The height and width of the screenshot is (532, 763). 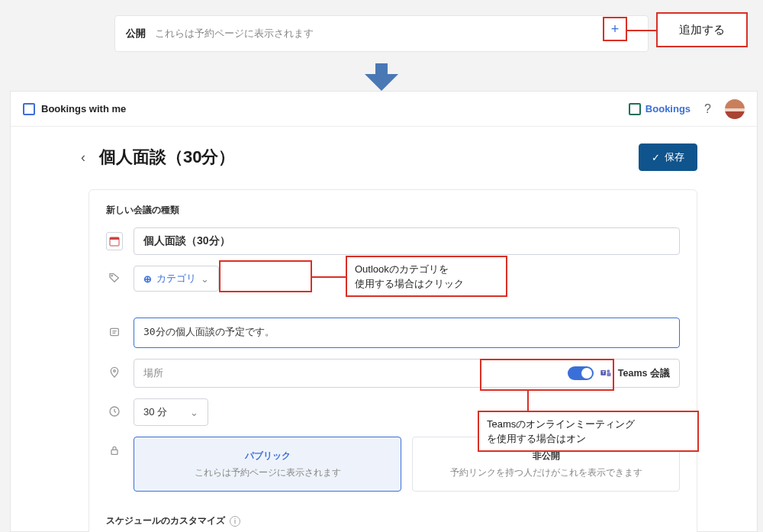 I want to click on description-input, so click(x=407, y=333).